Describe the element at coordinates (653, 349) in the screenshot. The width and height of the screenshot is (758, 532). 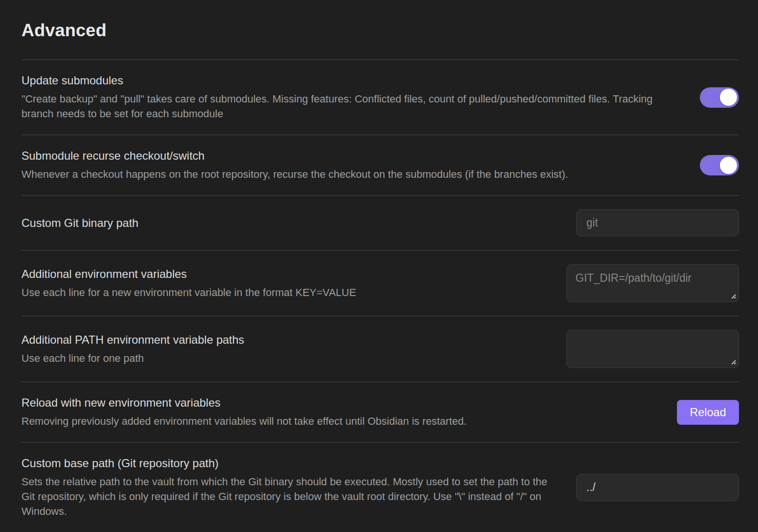
I see `path-env-vars-textarea` at that location.